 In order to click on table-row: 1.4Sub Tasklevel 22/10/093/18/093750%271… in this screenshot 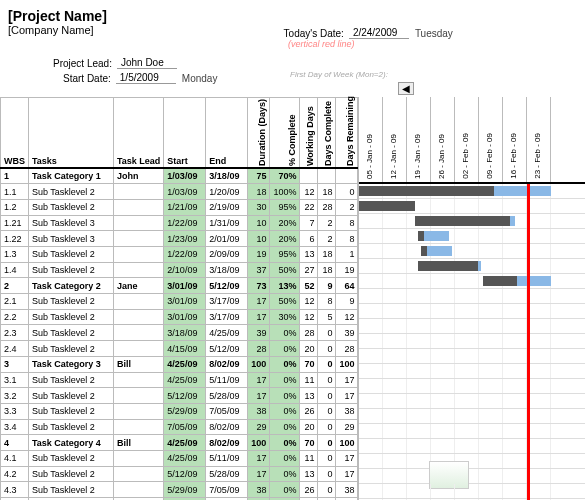, I will do `click(180, 270)`.